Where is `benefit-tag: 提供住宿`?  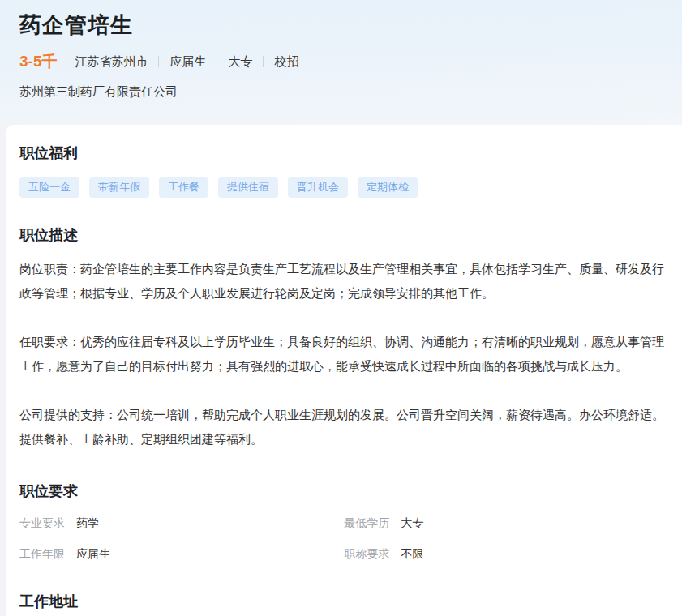 benefit-tag: 提供住宿 is located at coordinates (248, 187).